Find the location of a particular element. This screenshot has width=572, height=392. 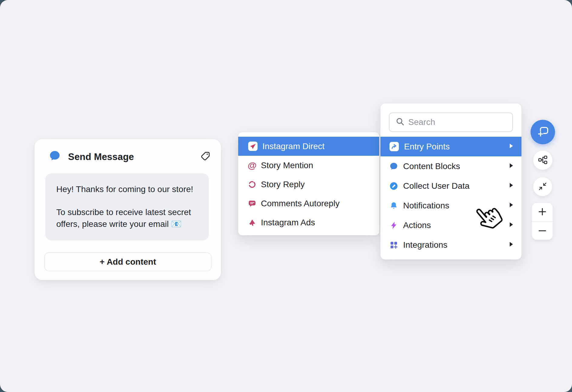

zoom-out-button is located at coordinates (542, 231).